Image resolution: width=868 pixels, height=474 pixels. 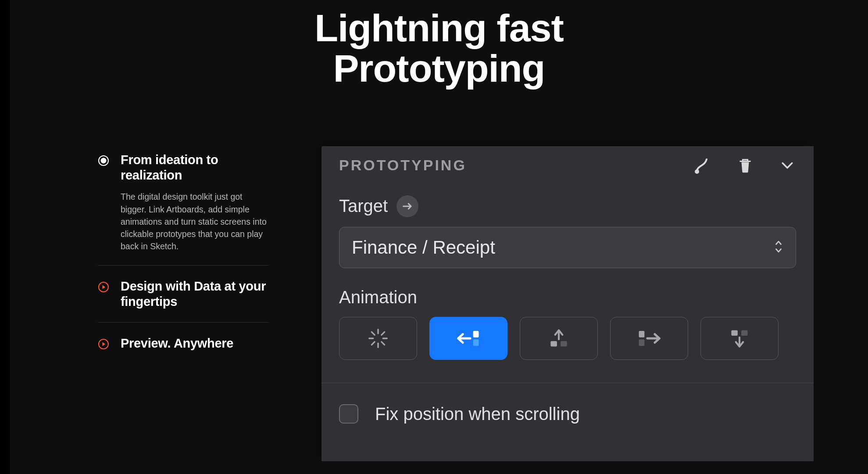 What do you see at coordinates (183, 304) in the screenshot?
I see `features-list: From ideation to realization The digital…` at bounding box center [183, 304].